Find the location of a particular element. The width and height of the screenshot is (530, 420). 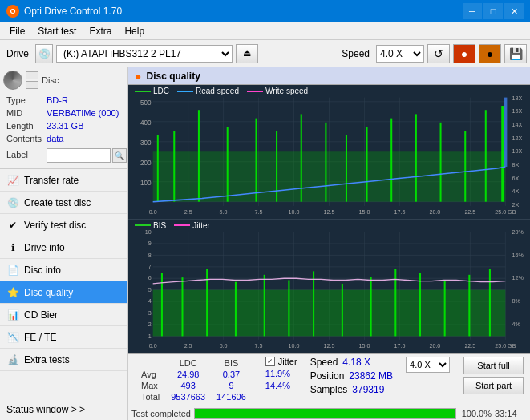

avg-ldc: 24.98 is located at coordinates (188, 374).